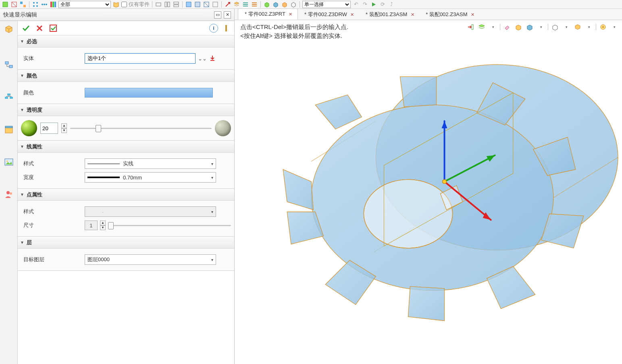 Image resolution: width=622 pixels, height=364 pixels. Describe the element at coordinates (507, 27) in the screenshot. I see `vtool-eraser-icon` at that location.